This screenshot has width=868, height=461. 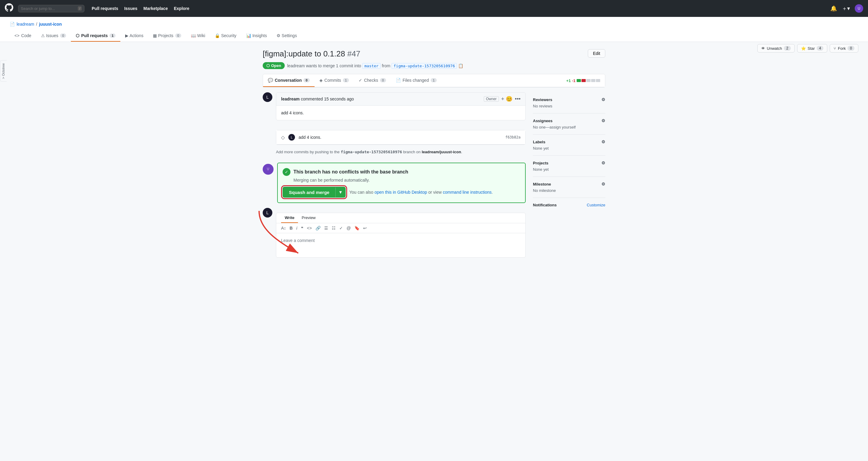 I want to click on squash-merge-dropdown: ▾, so click(x=340, y=192).